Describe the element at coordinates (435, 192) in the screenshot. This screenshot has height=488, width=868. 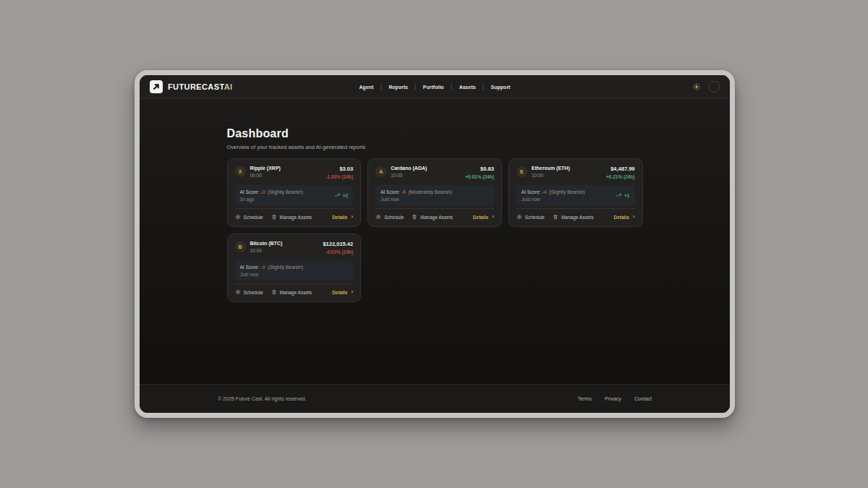
I see `asset-card-cardano: A Cardano (ADA) 10:00 $0.83 +0.01% (24h)` at that location.